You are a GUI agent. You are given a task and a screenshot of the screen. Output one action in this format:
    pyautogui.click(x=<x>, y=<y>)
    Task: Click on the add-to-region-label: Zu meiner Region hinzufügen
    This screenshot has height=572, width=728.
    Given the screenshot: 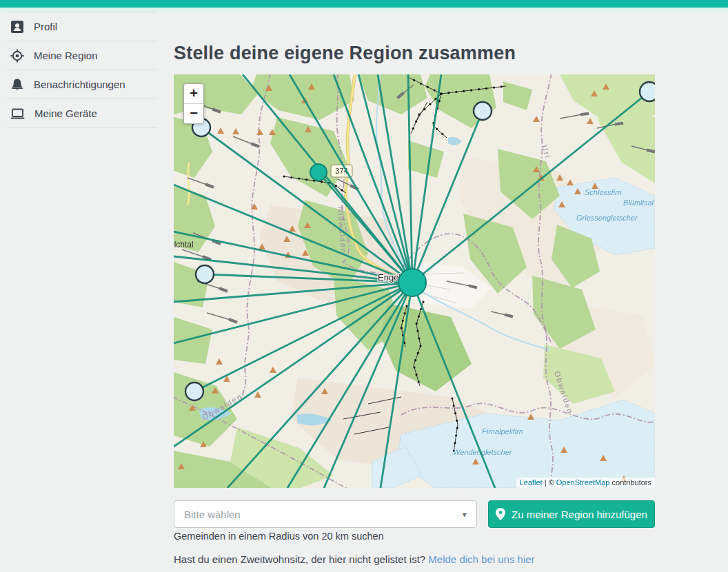 What is the action you would take?
    pyautogui.click(x=579, y=514)
    